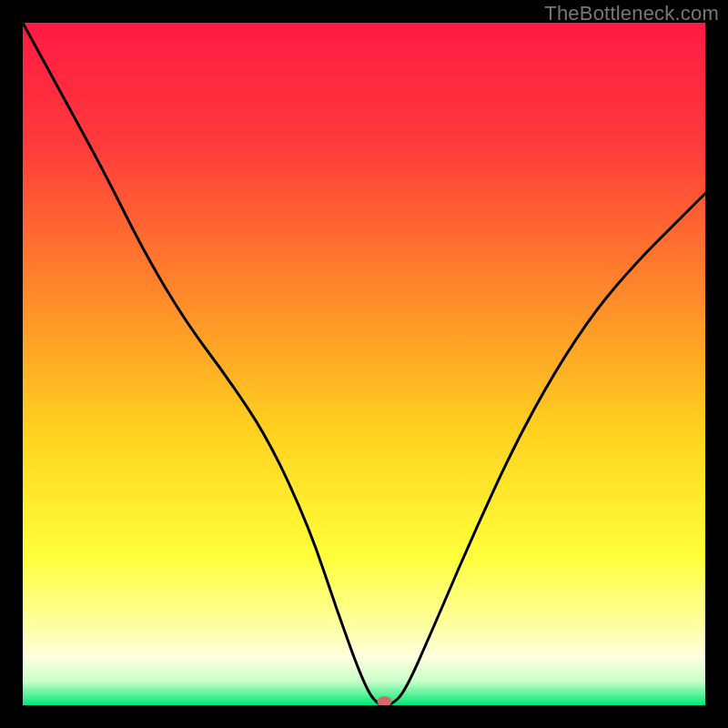 The width and height of the screenshot is (728, 728). What do you see at coordinates (632, 14) in the screenshot?
I see `watermark-text: TheBottleneck.com` at bounding box center [632, 14].